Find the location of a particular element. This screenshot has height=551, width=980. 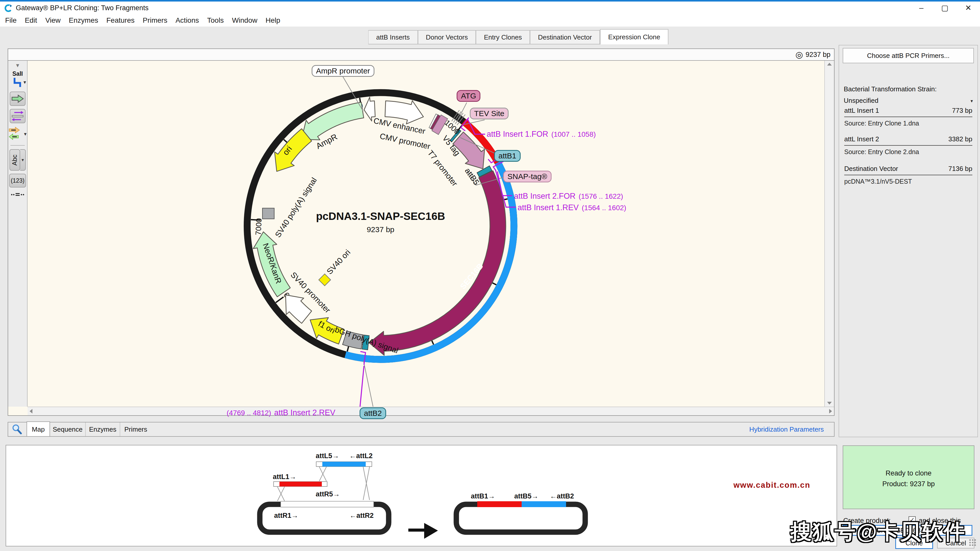

view-tabstrip: Map Sequence Enzymes Primers Hybridizati… is located at coordinates (421, 429).